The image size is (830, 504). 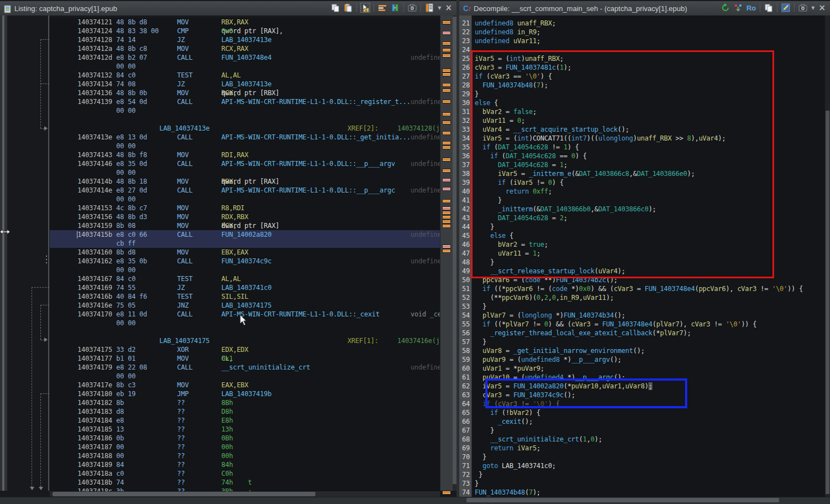 What do you see at coordinates (245, 208) in the screenshot?
I see `listing-row: 1403741534c 8b c7MOVR8,RDI` at bounding box center [245, 208].